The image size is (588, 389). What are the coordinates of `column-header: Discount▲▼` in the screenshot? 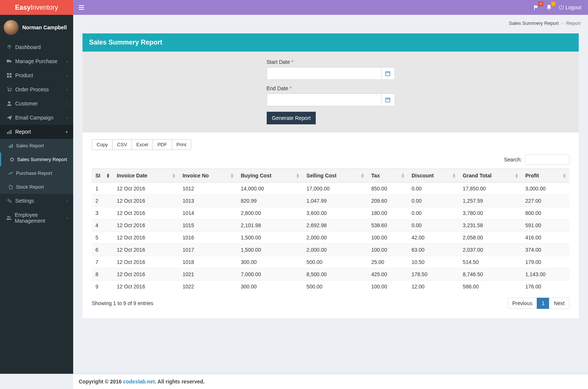 It's located at (433, 176).